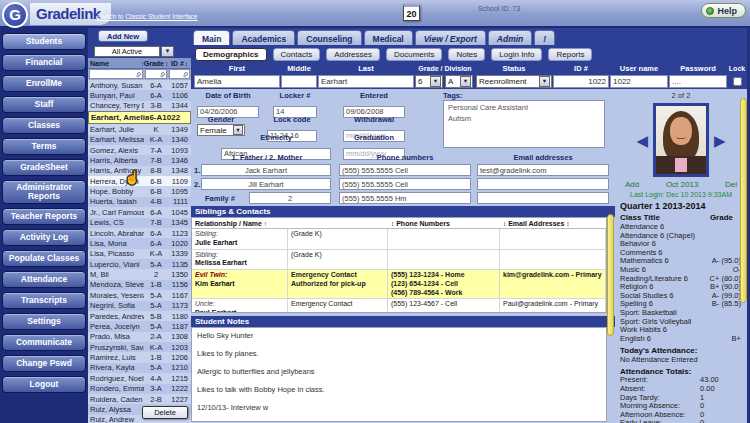 This screenshot has height=423, width=750. I want to click on delete-button: Delete, so click(165, 412).